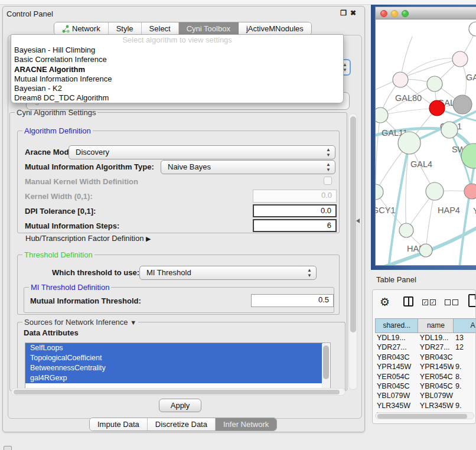  I want to click on tab-label: Infer Network, so click(246, 424).